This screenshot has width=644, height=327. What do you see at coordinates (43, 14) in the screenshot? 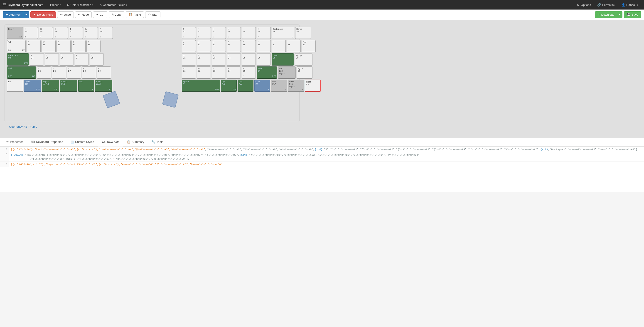
I see `delete-keys-button: ✖ Delete Keys` at bounding box center [43, 14].